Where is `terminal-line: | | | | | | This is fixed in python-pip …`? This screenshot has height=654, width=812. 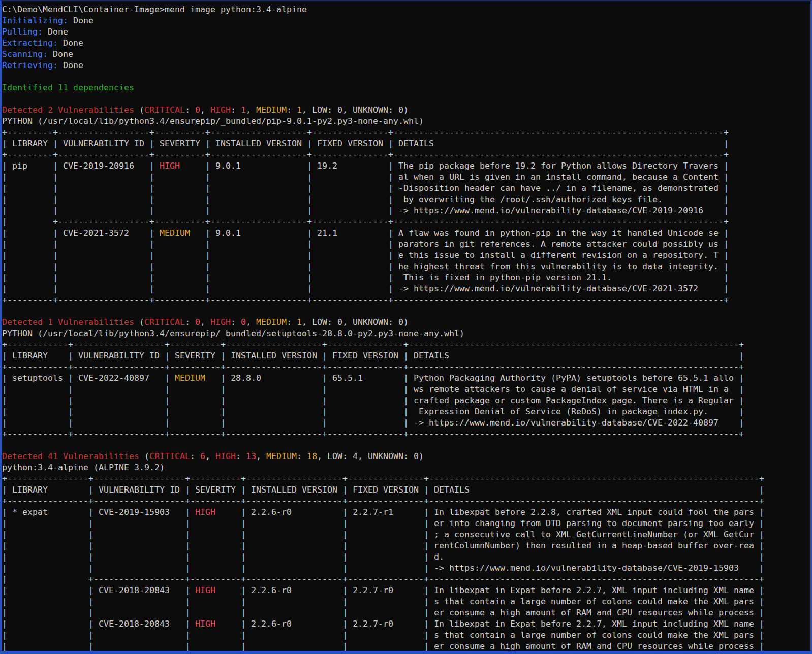
terminal-line: | | | | | | This is fixed in python-pip … is located at coordinates (407, 278).